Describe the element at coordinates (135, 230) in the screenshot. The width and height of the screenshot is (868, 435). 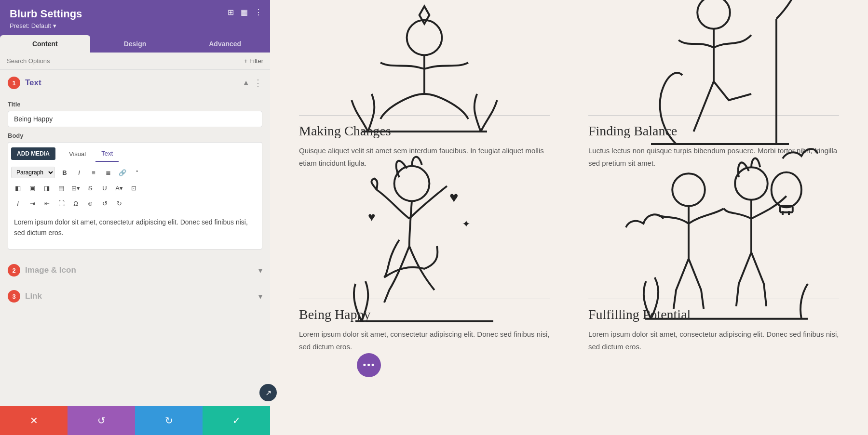
I see `body-editor: Lorem ipsum dolor sit amet, consectetur …` at that location.